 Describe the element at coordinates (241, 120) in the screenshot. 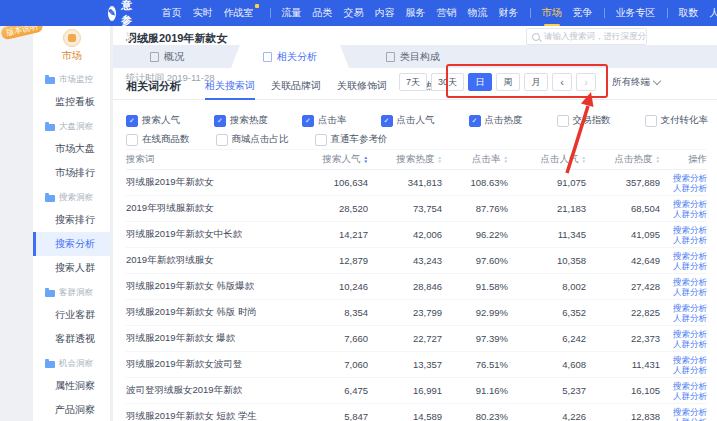

I see `metric-checkbox-item: ✓搜索热度` at that location.